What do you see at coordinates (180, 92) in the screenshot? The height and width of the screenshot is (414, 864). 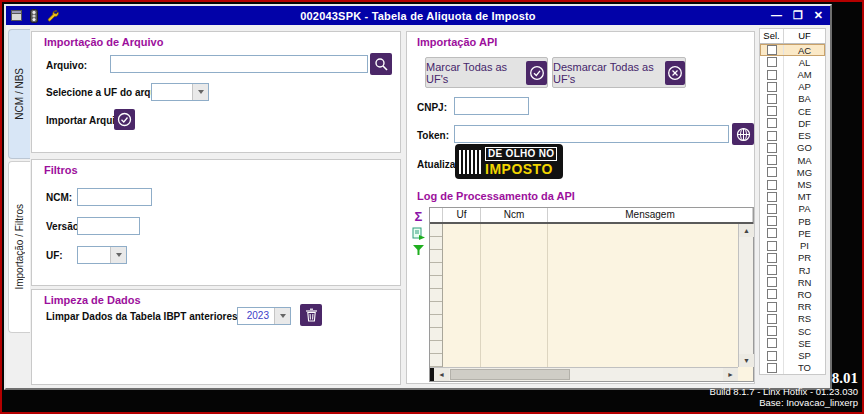 I see `uf-arquivo-combo` at bounding box center [180, 92].